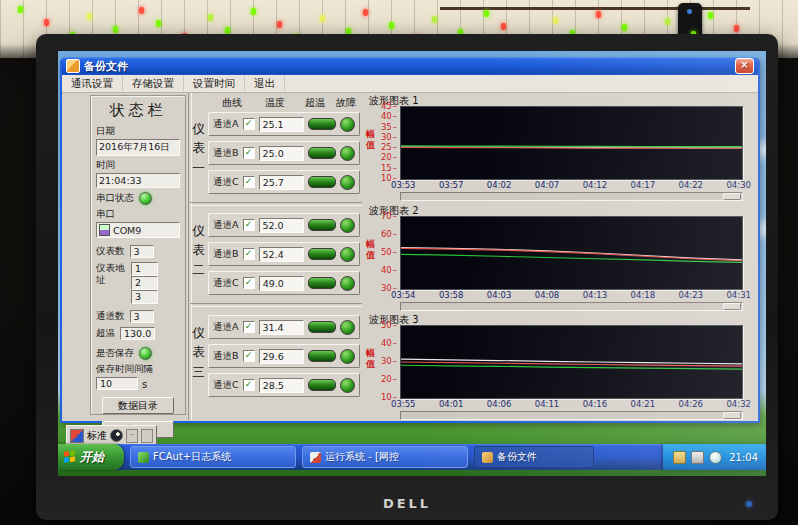 The image size is (798, 525). What do you see at coordinates (692, 404) in the screenshot?
I see `x-tick-label: 04:26` at bounding box center [692, 404].